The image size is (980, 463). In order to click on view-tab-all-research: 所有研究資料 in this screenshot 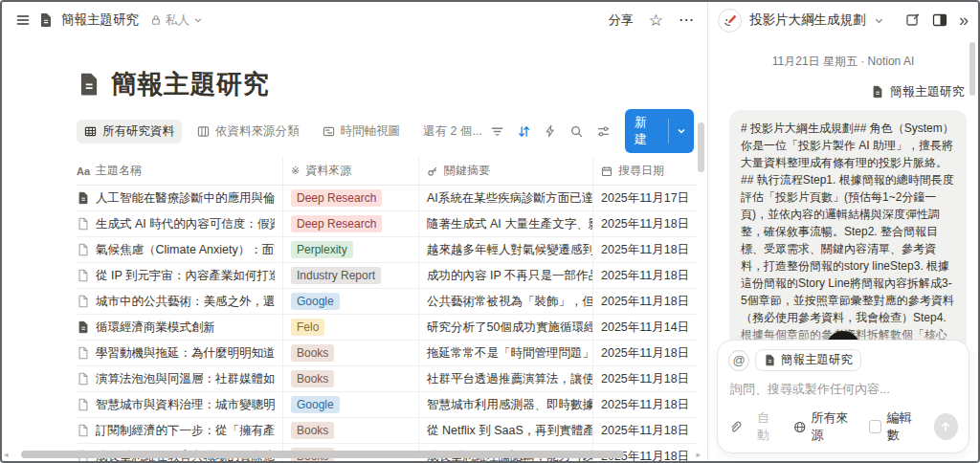, I will do `click(129, 132)`.